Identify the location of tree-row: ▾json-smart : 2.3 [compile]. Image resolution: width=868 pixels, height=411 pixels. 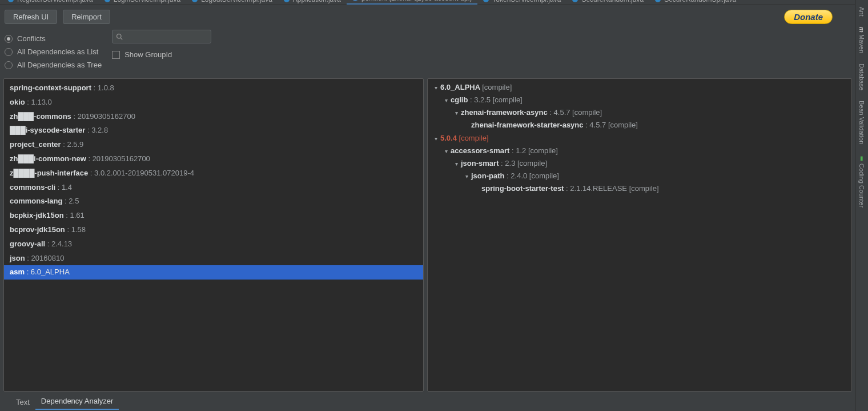
(642, 163).